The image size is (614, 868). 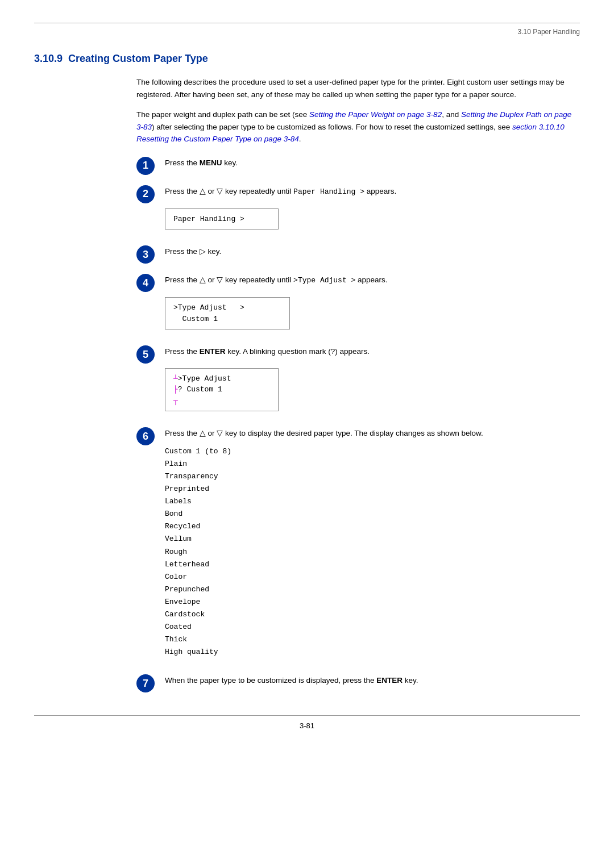 I want to click on step-3-text: Press the ▷ key., so click(x=372, y=252).